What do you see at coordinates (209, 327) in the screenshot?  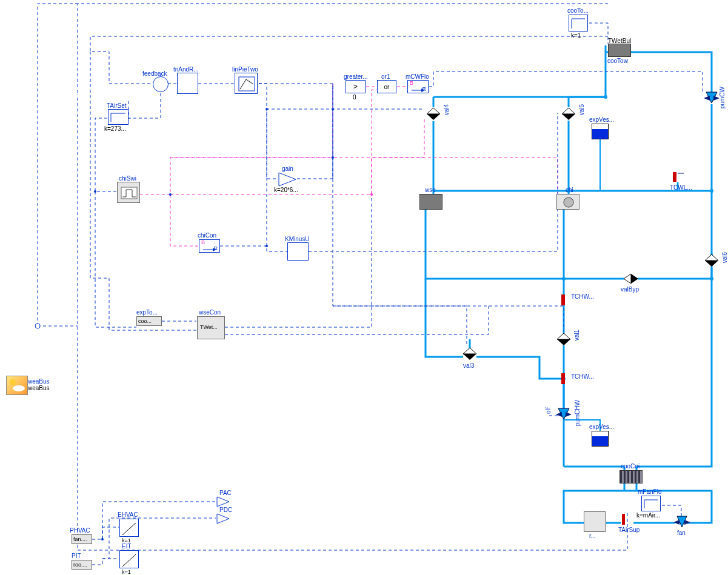 I see `wseCon-text: TWet...` at bounding box center [209, 327].